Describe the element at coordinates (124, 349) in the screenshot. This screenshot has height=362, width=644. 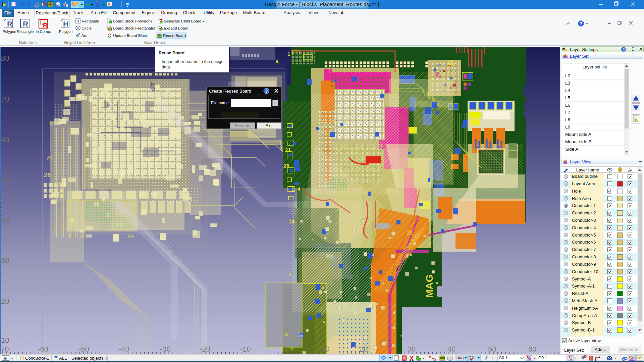
I see `svg-text: -40` at that location.